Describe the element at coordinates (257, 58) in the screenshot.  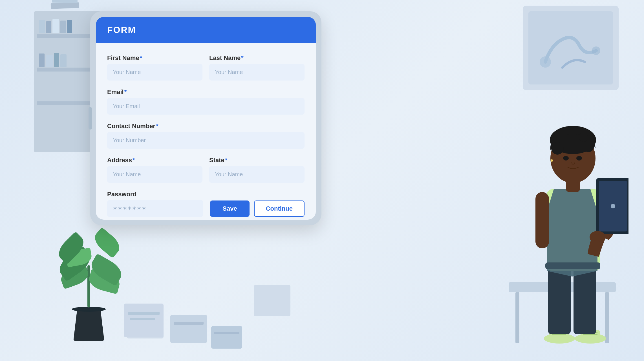
I see `last-name-label: Last Name*` at that location.